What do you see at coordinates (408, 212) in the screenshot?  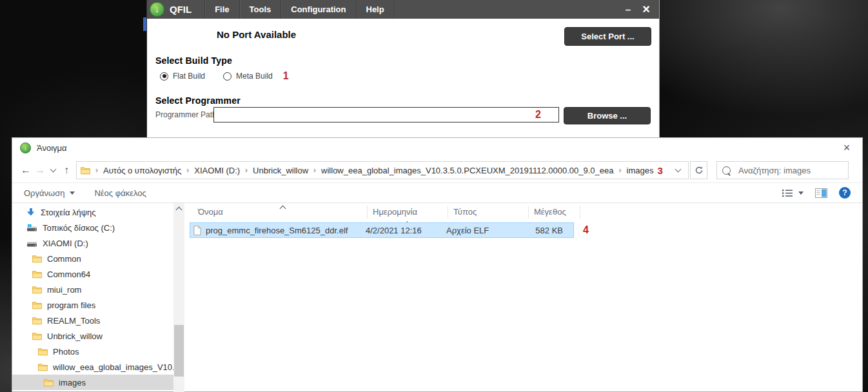 I see `column-date-modified: Ημερομηνία τροποποί...` at bounding box center [408, 212].